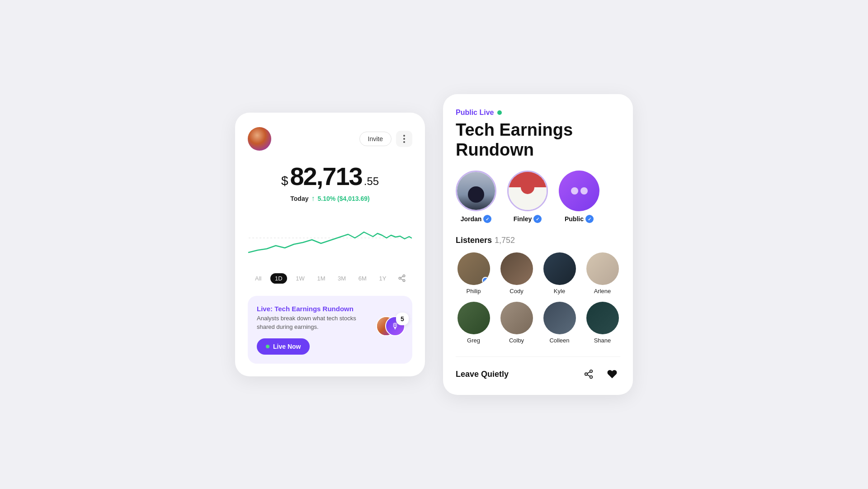 This screenshot has width=868, height=489. What do you see at coordinates (560, 273) in the screenshot?
I see `listener-kyle: Kyle` at bounding box center [560, 273].